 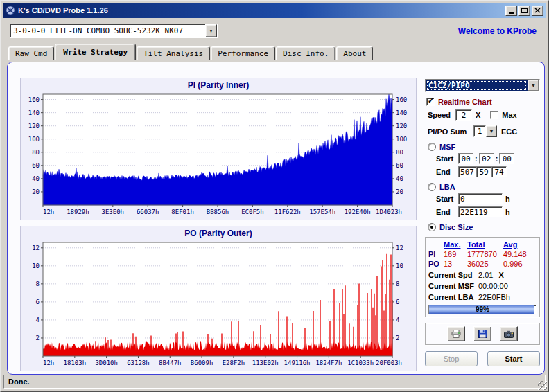 I want to click on msf-radio, so click(x=432, y=147).